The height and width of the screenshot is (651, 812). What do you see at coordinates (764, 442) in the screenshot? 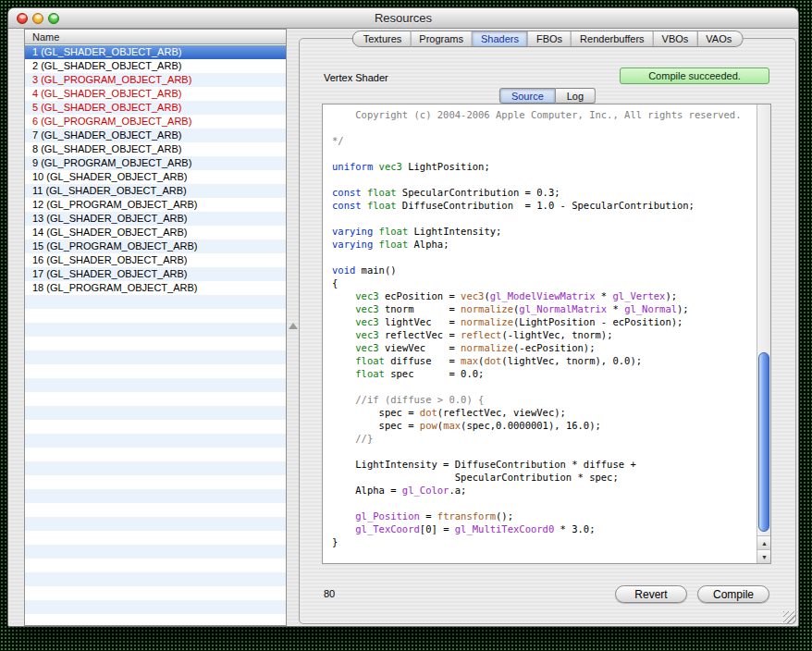
I see `scroll-thumb` at bounding box center [764, 442].